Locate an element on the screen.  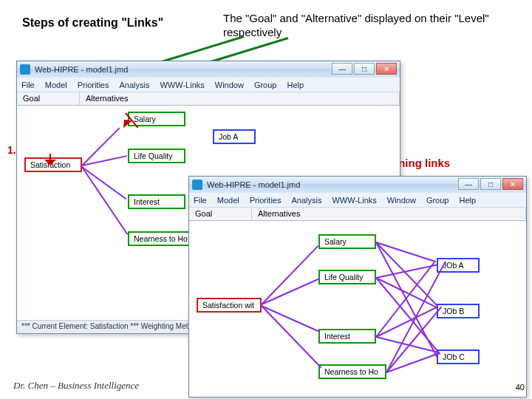
link-sat-interest is located at coordinates (103, 183).